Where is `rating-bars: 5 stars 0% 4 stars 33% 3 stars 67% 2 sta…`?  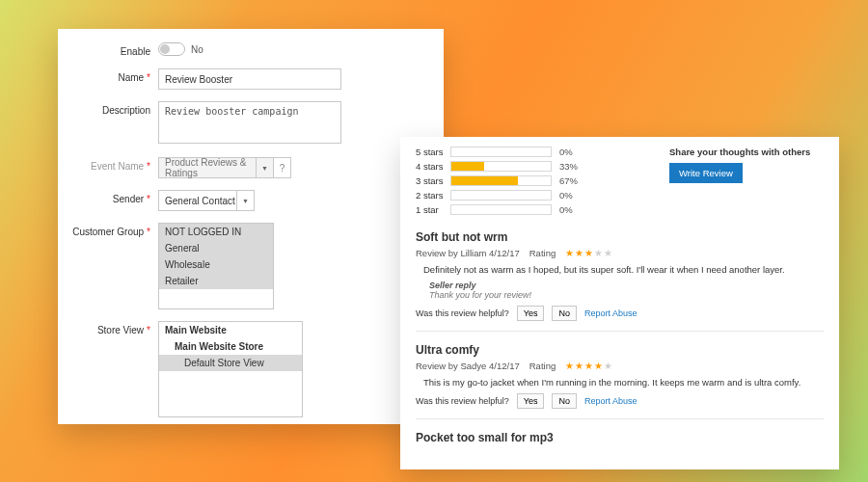
rating-bars: 5 stars 0% 4 stars 33% 3 stars 67% 2 sta… is located at coordinates (542, 183).